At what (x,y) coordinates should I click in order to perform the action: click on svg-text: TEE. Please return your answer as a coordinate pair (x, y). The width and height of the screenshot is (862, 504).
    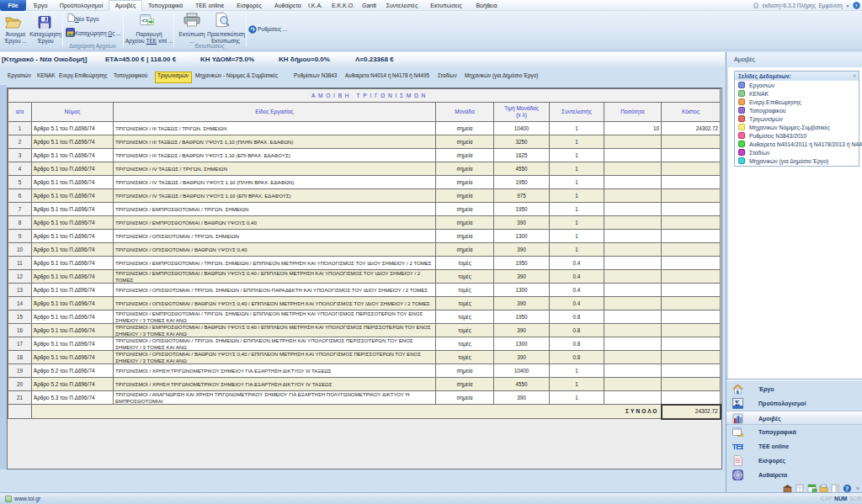
    Looking at the image, I should click on (737, 446).